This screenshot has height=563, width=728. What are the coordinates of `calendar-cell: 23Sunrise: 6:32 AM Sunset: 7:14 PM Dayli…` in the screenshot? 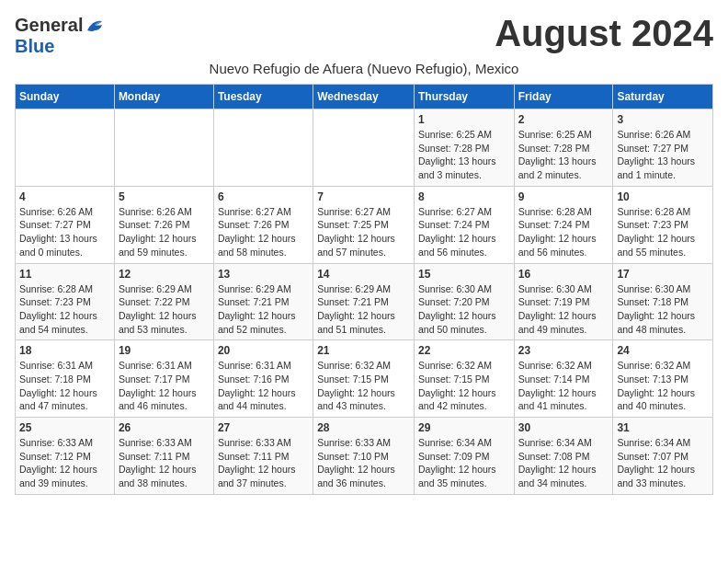 It's located at (563, 379).